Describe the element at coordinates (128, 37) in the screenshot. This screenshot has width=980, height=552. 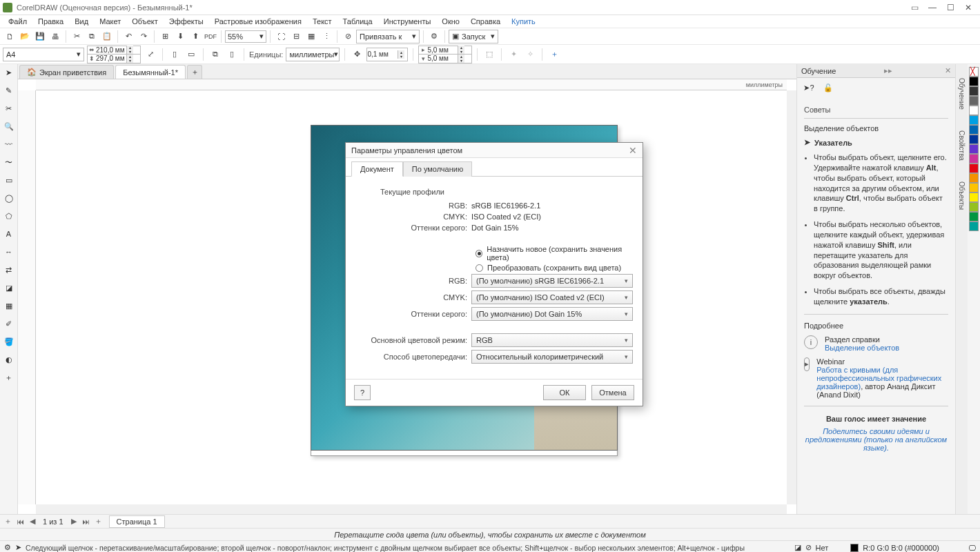
I see `undo-button: ↶` at that location.